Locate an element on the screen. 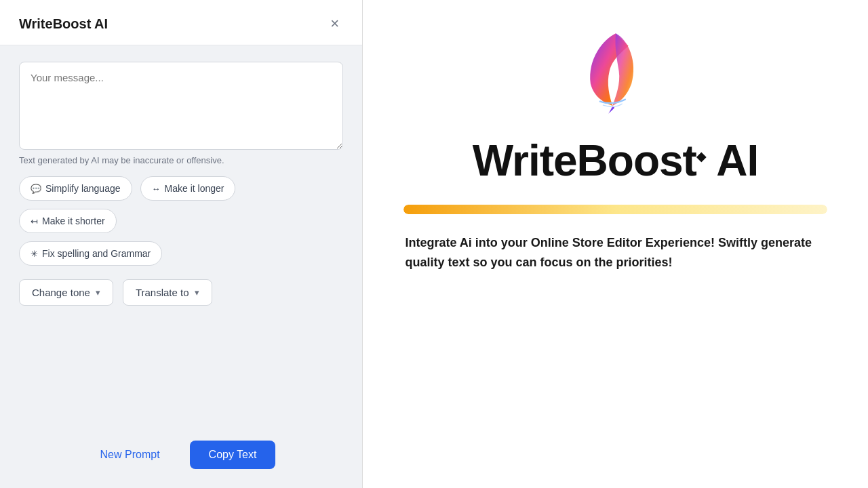  copy-text-button: Copy Text is located at coordinates (233, 455).